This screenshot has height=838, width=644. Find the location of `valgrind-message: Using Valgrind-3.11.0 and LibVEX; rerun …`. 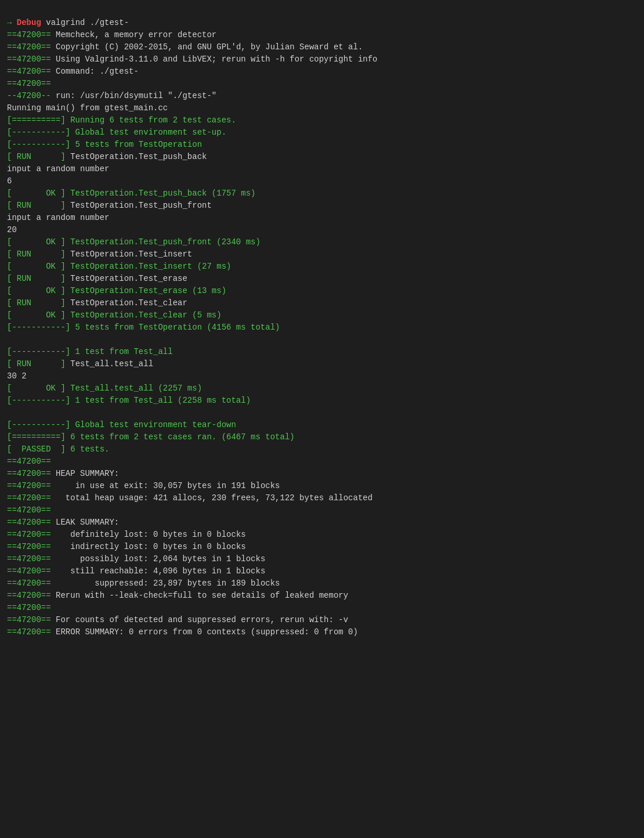

valgrind-message: Using Valgrind-3.11.0 and LibVEX; rerun … is located at coordinates (215, 59).